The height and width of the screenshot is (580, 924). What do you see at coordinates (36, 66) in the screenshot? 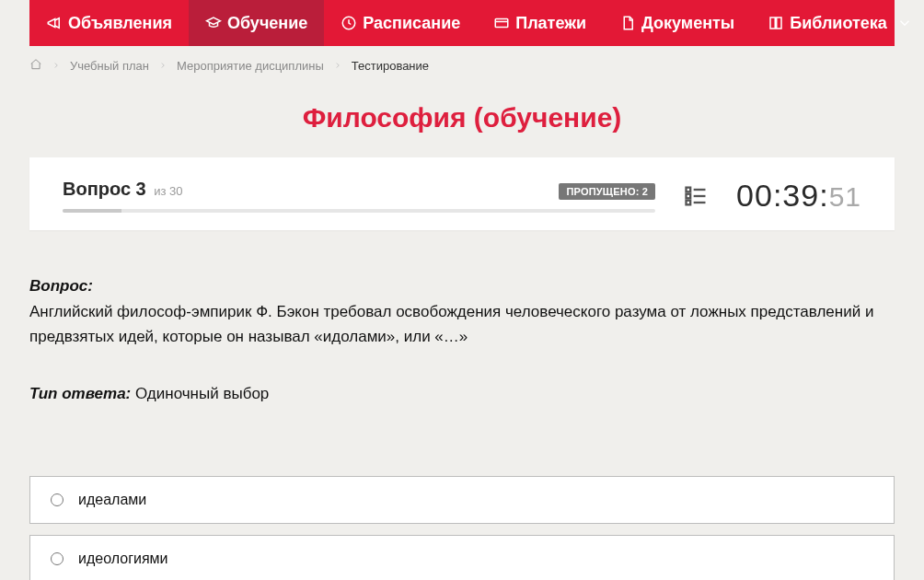
I see `home-icon` at bounding box center [36, 66].